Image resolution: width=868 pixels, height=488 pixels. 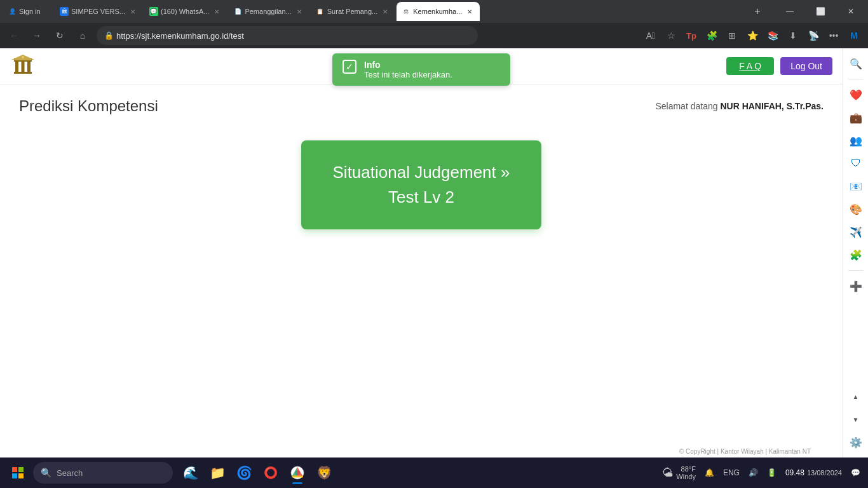 What do you see at coordinates (18, 473) in the screenshot?
I see `start-button` at bounding box center [18, 473].